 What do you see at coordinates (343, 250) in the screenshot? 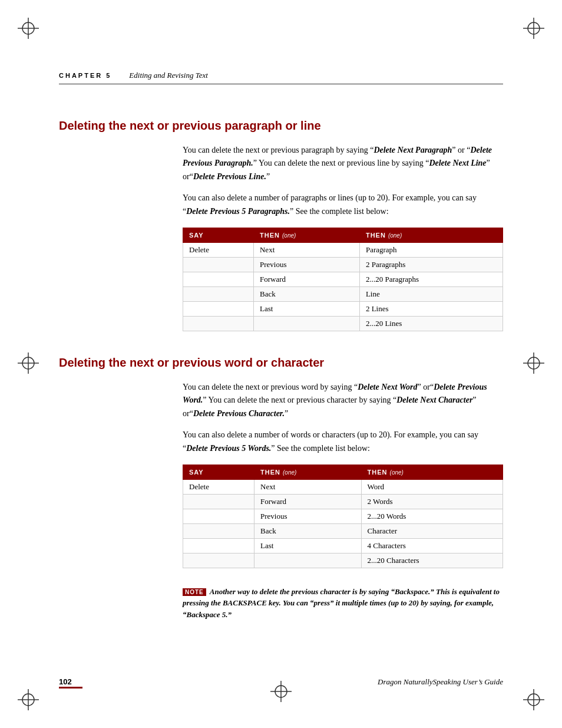
I see `table-row: DeleteNextParagraph` at bounding box center [343, 250].